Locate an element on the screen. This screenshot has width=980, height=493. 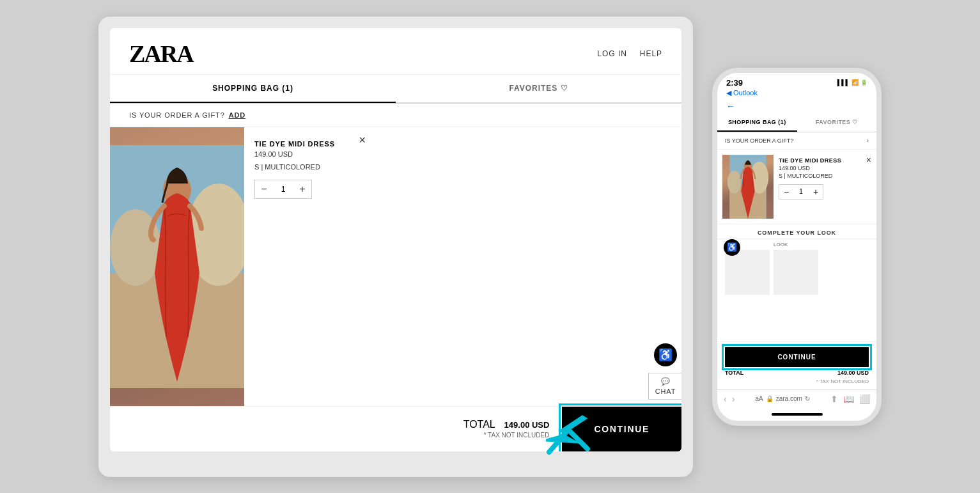
phone-continue-button: CONTINUE is located at coordinates (797, 357).